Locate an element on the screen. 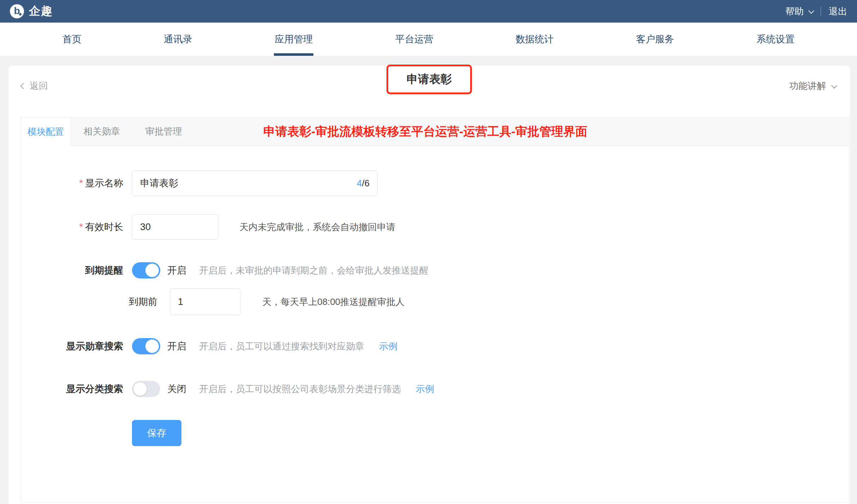  logo-glyph: b is located at coordinates (17, 11).